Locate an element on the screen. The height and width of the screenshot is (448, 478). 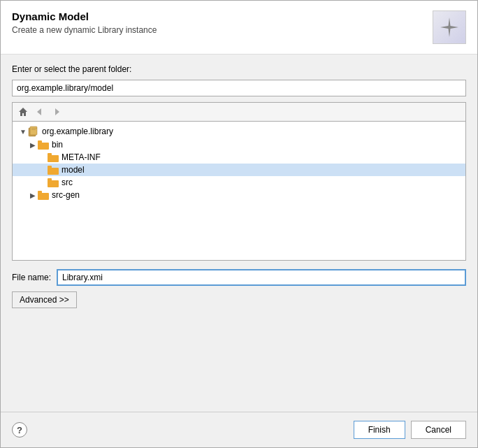
tree-item-model: model is located at coordinates (239, 170).